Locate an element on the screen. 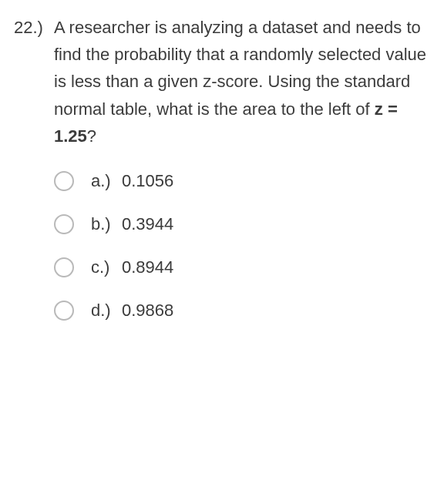 This screenshot has height=504, width=444. option-text: 0.3944 is located at coordinates (148, 224).